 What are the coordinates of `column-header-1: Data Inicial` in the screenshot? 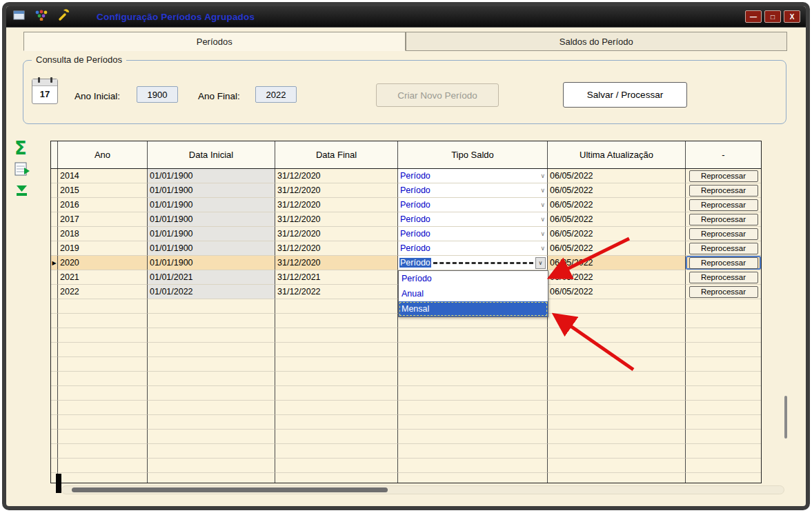 It's located at (211, 154).